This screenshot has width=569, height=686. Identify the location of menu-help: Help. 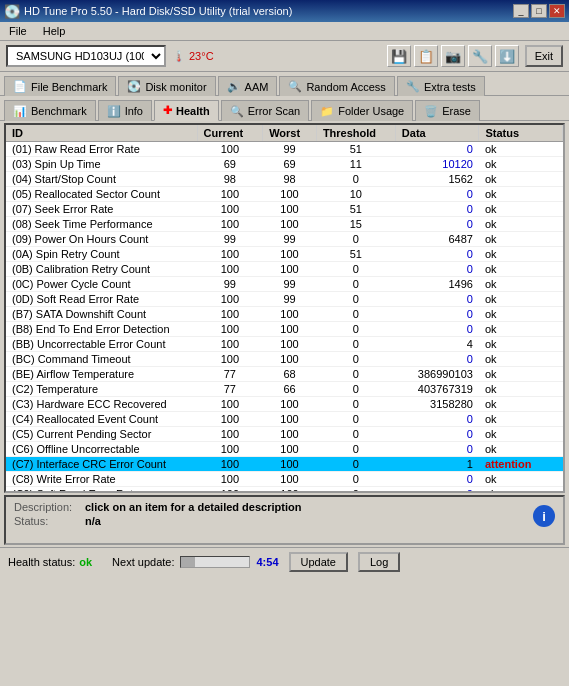
(54, 31).